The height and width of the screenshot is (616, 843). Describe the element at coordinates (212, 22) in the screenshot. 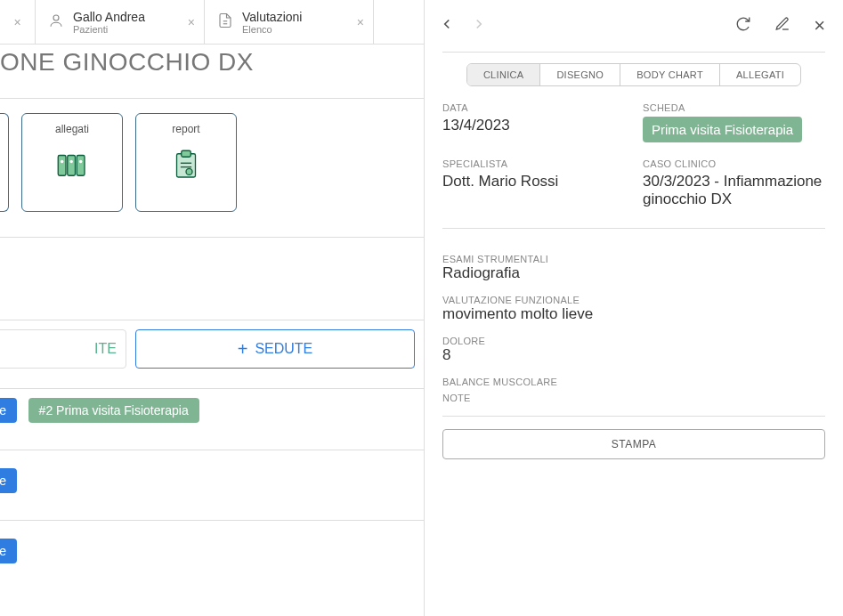

I see `tabs-bar: × Gallo Andrea Pazienti × Valutazioni E` at that location.